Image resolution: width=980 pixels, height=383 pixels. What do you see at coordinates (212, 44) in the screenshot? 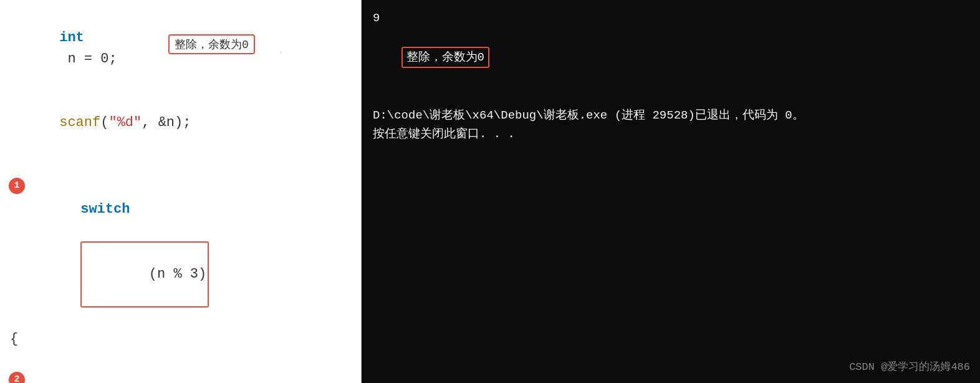
I see `annotation-label: 整除，余数为0` at bounding box center [212, 44].